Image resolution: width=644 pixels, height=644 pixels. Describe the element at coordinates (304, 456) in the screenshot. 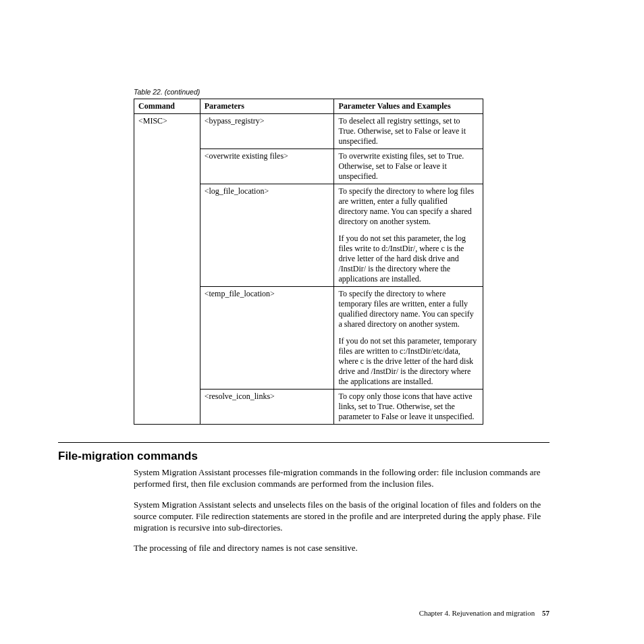

I see `section-heading: File-migration commands` at that location.